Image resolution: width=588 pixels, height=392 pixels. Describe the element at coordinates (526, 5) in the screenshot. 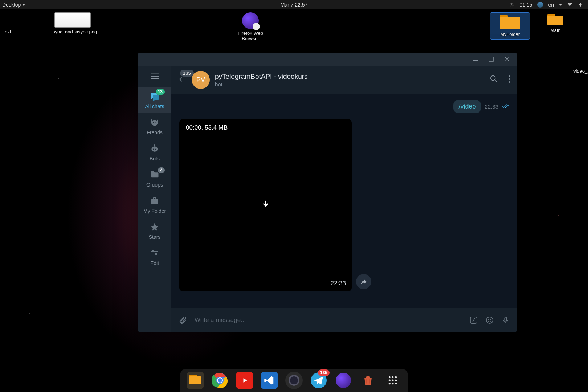

I see `topbar-clock2: 01:15` at that location.